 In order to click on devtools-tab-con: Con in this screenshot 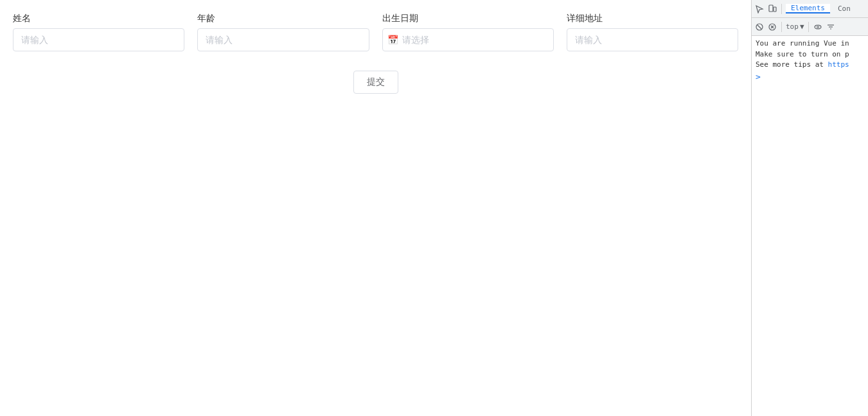, I will do `click(844, 9)`.